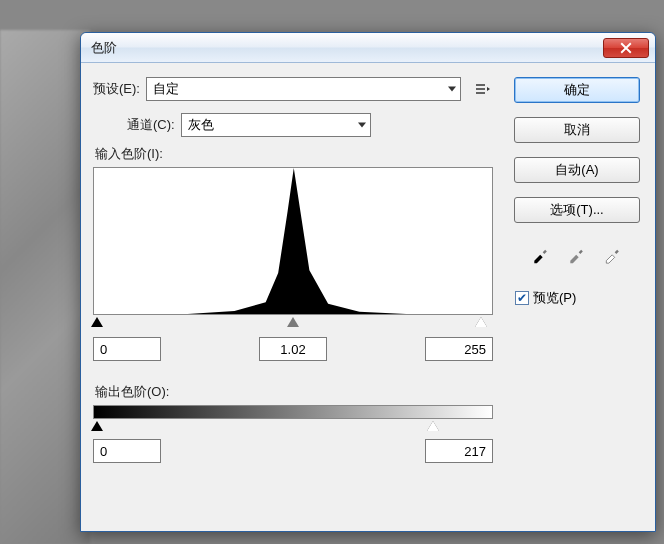  I want to click on preset-combo: 自定, so click(304, 89).